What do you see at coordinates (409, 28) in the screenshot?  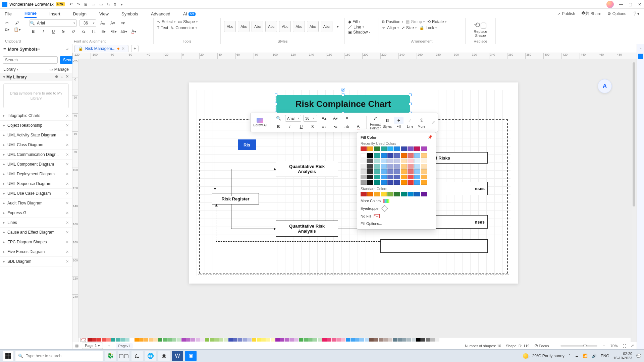 I see `size-dropdown: ⤢ Size▾` at bounding box center [409, 28].